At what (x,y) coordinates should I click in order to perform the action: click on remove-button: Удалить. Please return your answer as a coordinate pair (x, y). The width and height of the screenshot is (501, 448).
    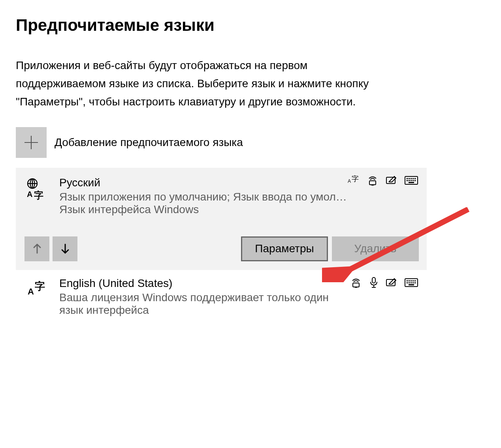
    Looking at the image, I should click on (375, 249).